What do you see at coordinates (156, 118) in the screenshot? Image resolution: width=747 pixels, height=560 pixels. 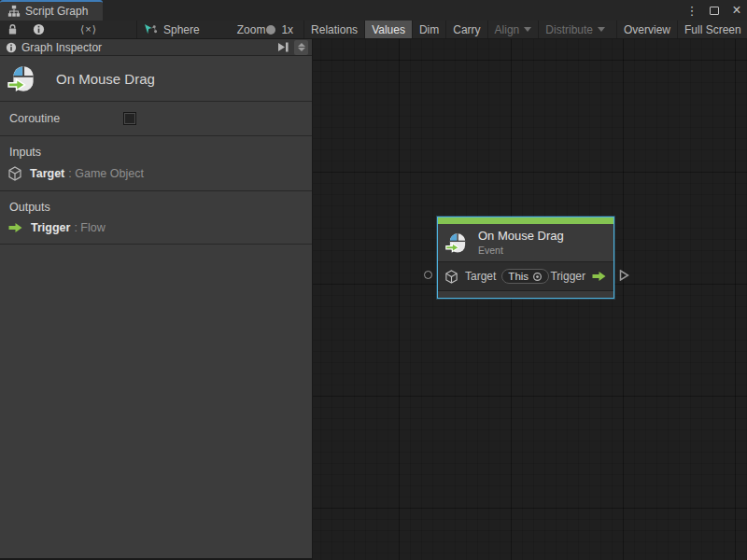 I see `coroutine-row: Coroutine` at bounding box center [156, 118].